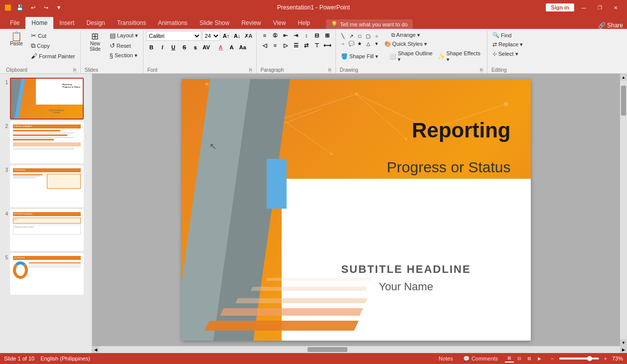  I want to click on paste-button: 📋 Paste, so click(16, 39).